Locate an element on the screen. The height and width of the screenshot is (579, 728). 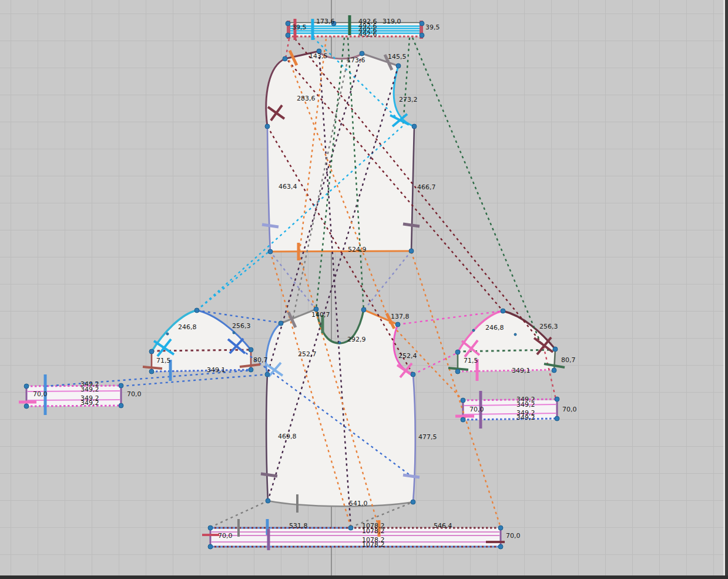
back-hem is located at coordinates (341, 252).